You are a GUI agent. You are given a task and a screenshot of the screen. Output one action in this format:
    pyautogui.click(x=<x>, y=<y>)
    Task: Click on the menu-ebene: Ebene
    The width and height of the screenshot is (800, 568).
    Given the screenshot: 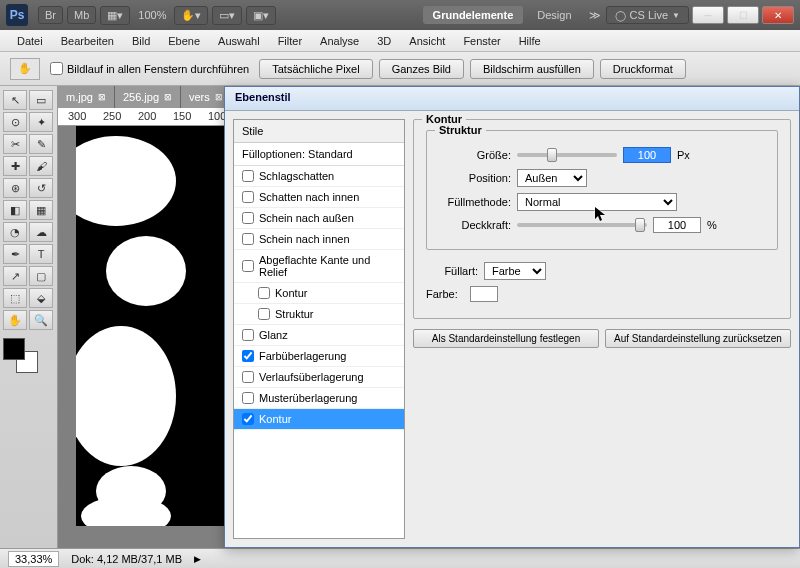 What is the action you would take?
    pyautogui.click(x=184, y=41)
    